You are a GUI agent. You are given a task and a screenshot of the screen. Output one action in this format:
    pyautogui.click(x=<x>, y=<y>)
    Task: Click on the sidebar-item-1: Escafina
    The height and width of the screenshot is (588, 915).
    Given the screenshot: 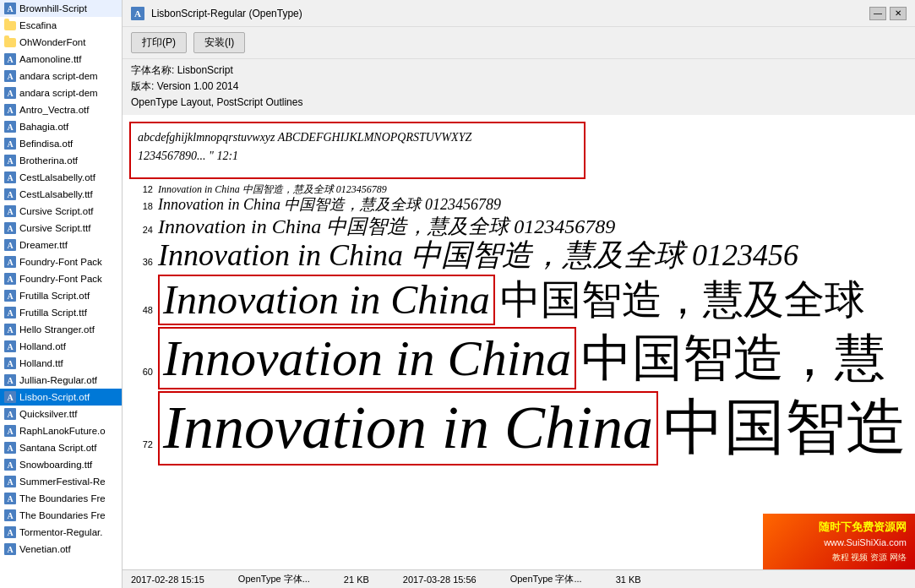 What is the action you would take?
    pyautogui.click(x=61, y=25)
    